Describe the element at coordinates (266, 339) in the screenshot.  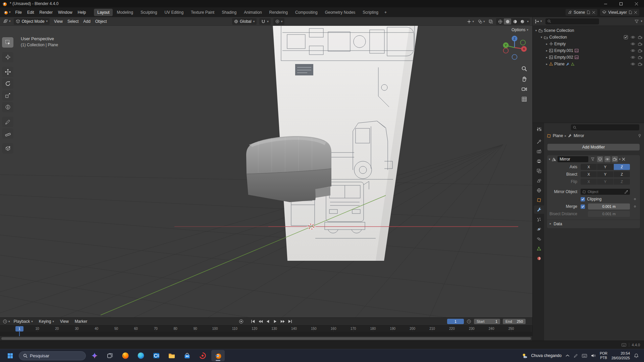
I see `scrollbar-handle` at that location.